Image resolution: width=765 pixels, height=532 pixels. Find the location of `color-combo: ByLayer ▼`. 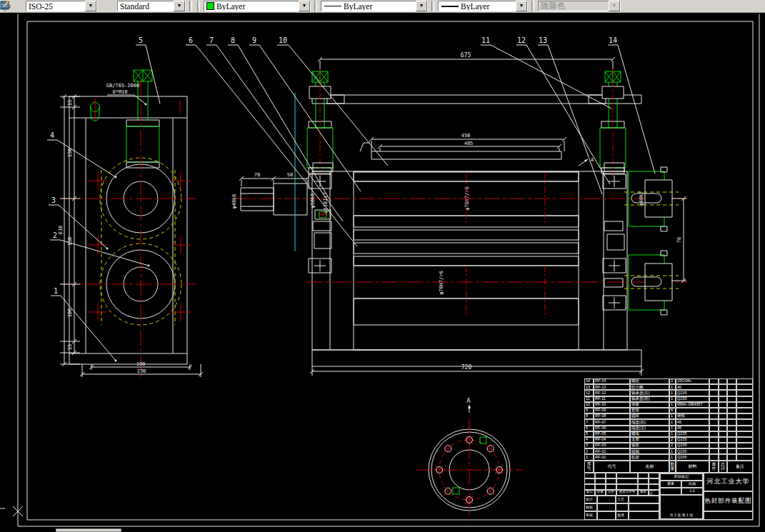

color-combo: ByLayer ▼ is located at coordinates (257, 6).